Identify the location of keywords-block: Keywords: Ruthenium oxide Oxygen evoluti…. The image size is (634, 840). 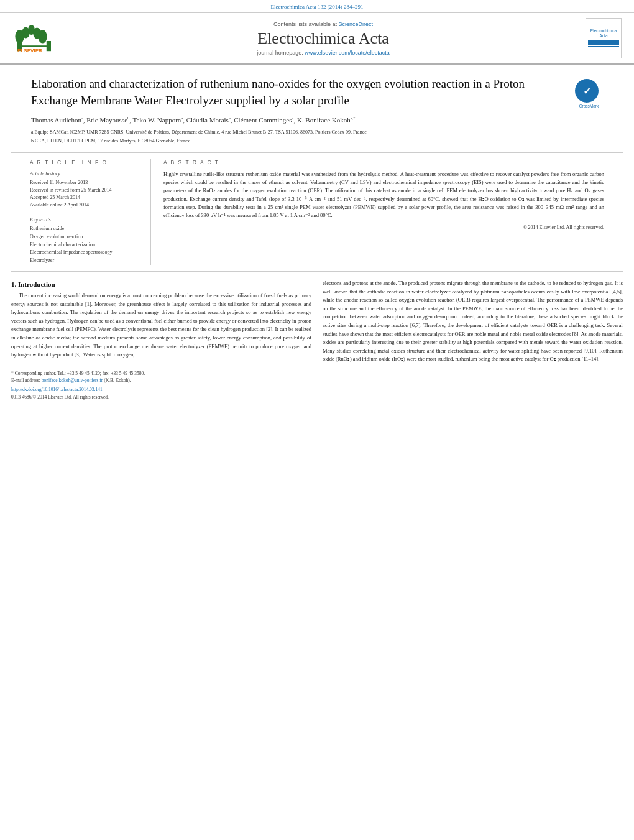
(86, 241).